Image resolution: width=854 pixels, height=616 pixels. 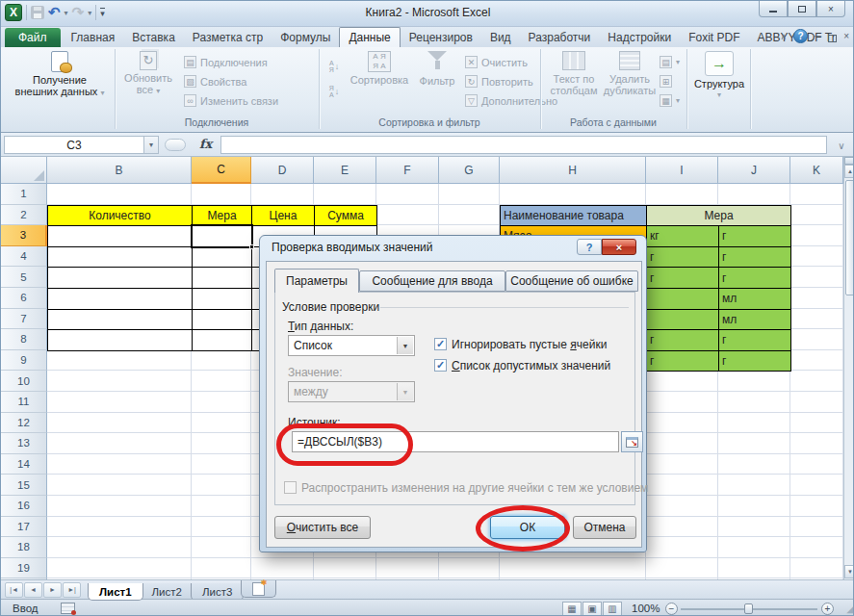 I want to click on combo-arrow-icon: ▼, so click(x=404, y=346).